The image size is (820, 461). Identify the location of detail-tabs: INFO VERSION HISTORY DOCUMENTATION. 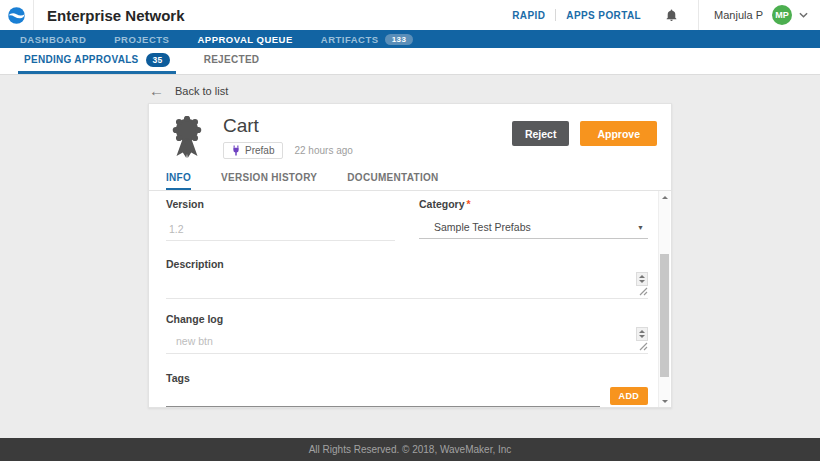
(410, 178).